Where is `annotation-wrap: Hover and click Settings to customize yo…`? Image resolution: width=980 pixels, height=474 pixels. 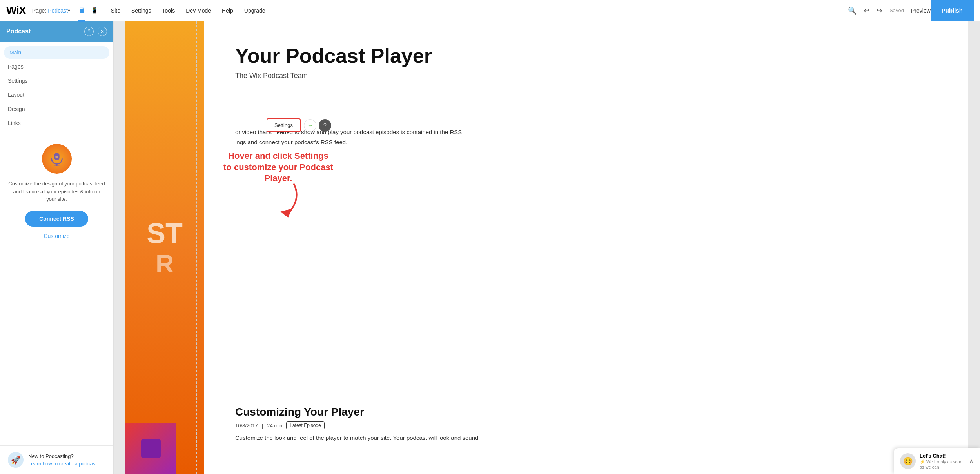 annotation-wrap: Hover and click Settings to customize yo… is located at coordinates (278, 186).